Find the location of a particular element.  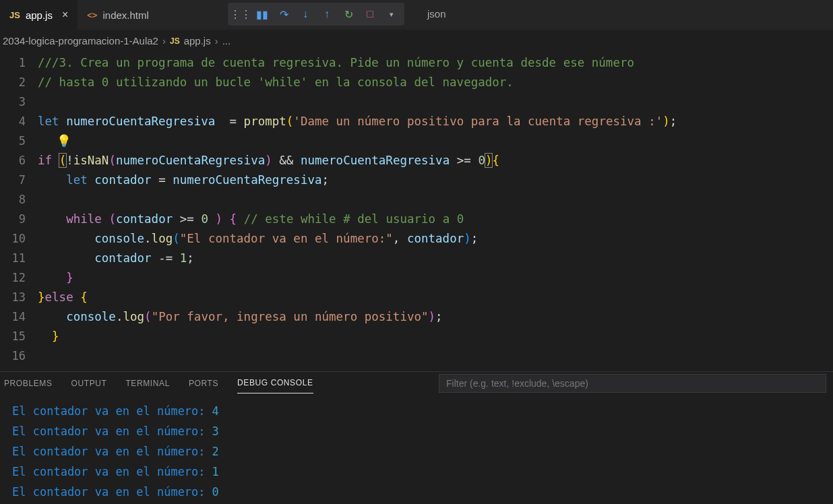

console-value: 3 is located at coordinates (216, 431).